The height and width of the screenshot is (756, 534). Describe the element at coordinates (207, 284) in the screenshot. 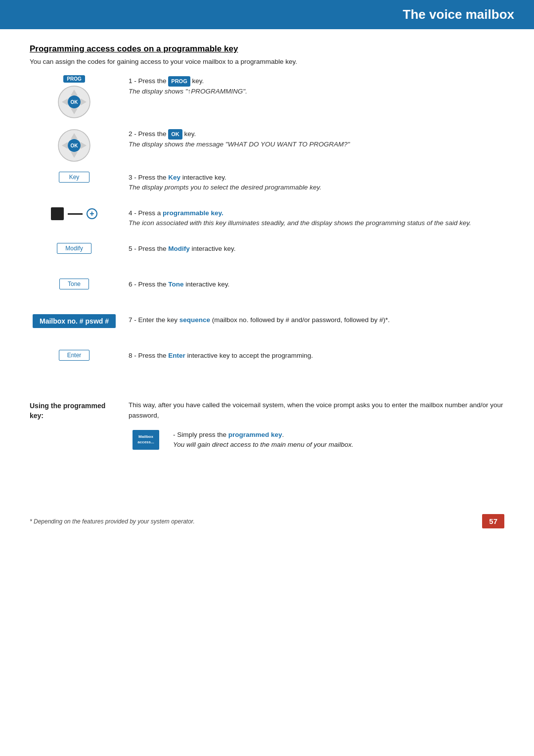

I see `step-6-after: interactive key.` at that location.